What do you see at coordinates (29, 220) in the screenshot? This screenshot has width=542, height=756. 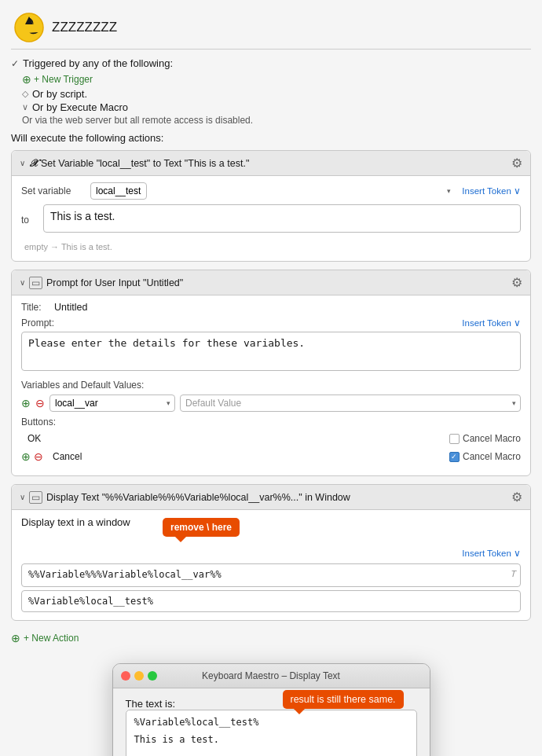 I see `to-label: to` at bounding box center [29, 220].